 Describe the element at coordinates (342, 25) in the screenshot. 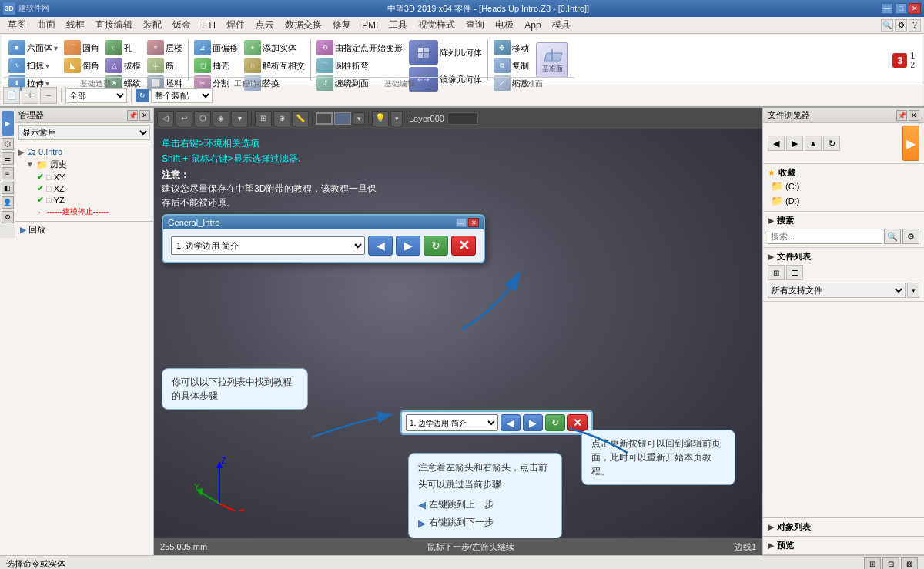

I see `menu-item-repair: 修复` at that location.